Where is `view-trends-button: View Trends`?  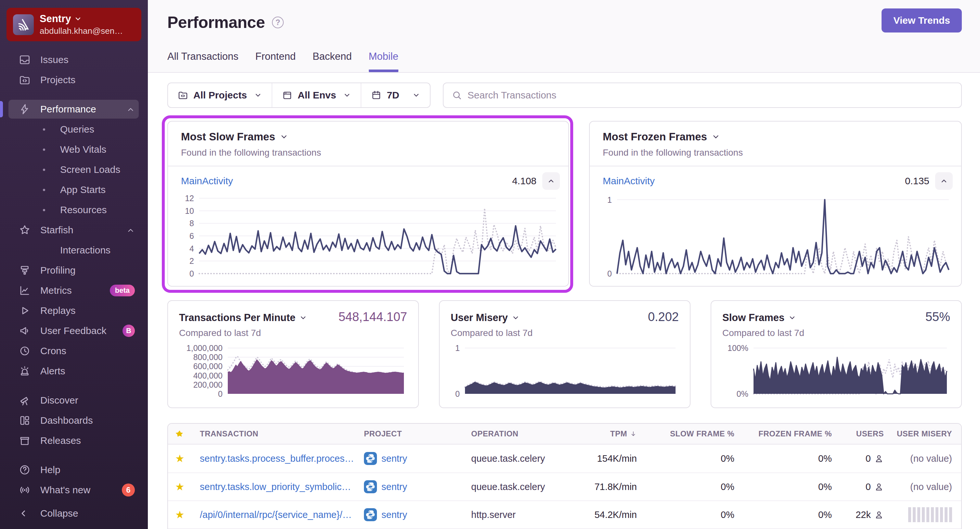
view-trends-button: View Trends is located at coordinates (921, 21).